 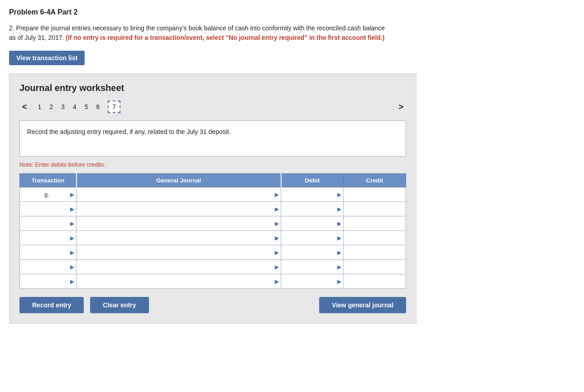 What do you see at coordinates (72, 267) in the screenshot?
I see `transaction-arrow-icon-5: ▶` at bounding box center [72, 267].